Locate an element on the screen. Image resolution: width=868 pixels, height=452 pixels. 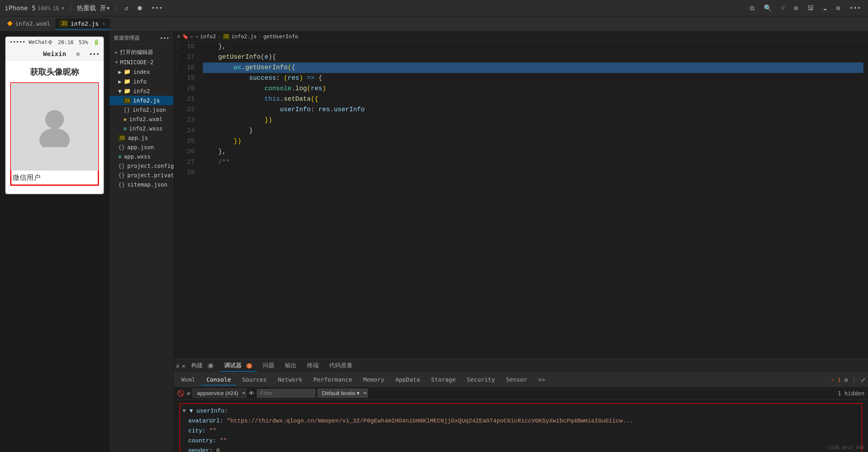
copy-icon: ⧉ is located at coordinates (752, 8).